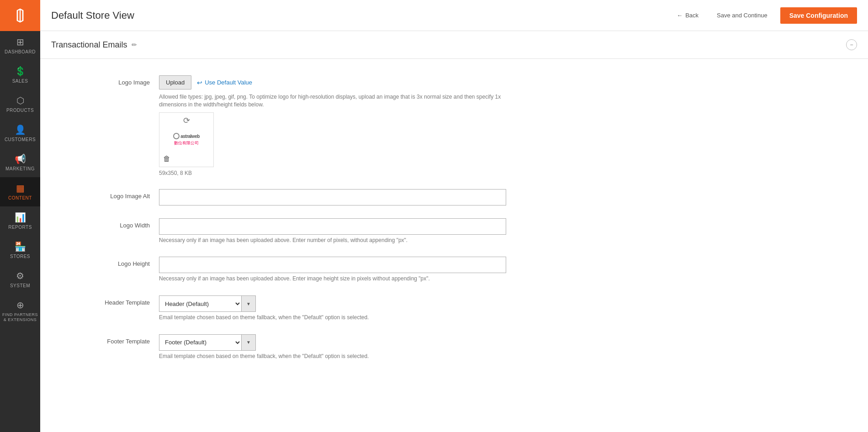  I want to click on astralweb-logo-preview: astralweb 數位有限公司, so click(186, 140).